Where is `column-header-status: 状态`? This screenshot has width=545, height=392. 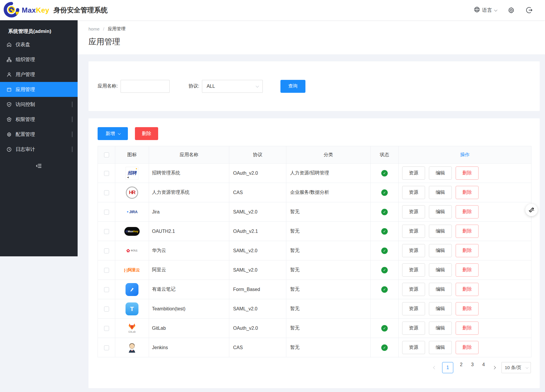
column-header-status: 状态 is located at coordinates (384, 155).